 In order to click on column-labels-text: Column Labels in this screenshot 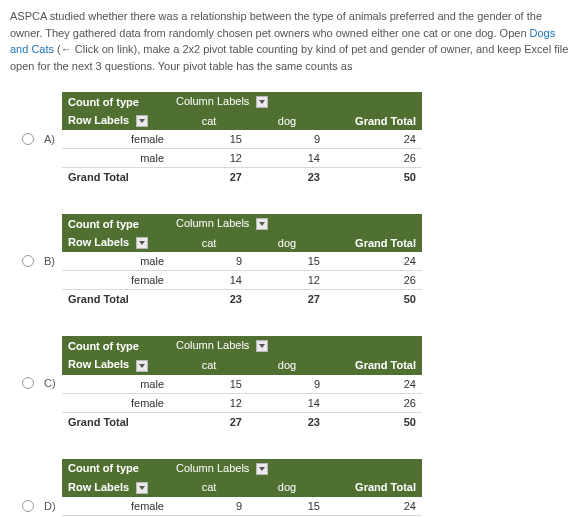, I will do `click(212, 101)`.